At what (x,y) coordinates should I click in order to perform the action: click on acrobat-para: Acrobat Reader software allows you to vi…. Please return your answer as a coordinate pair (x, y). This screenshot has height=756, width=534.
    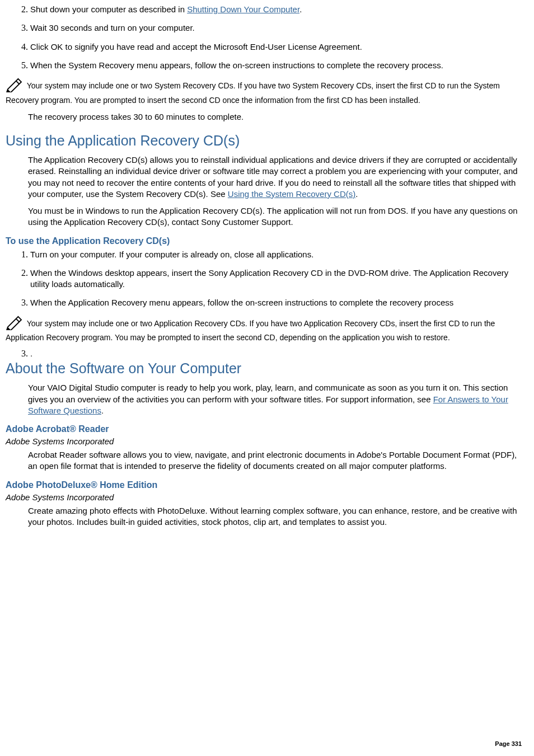
    Looking at the image, I should click on (278, 461).